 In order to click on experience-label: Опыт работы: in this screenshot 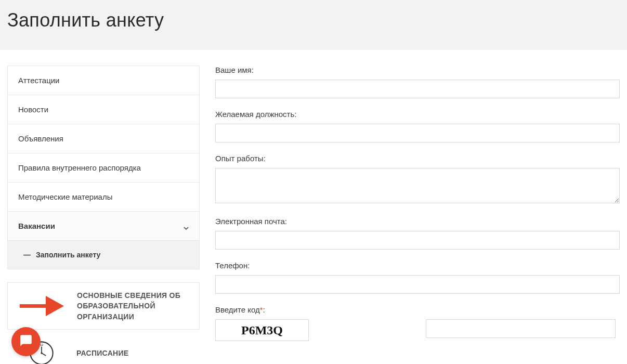, I will do `click(417, 158)`.